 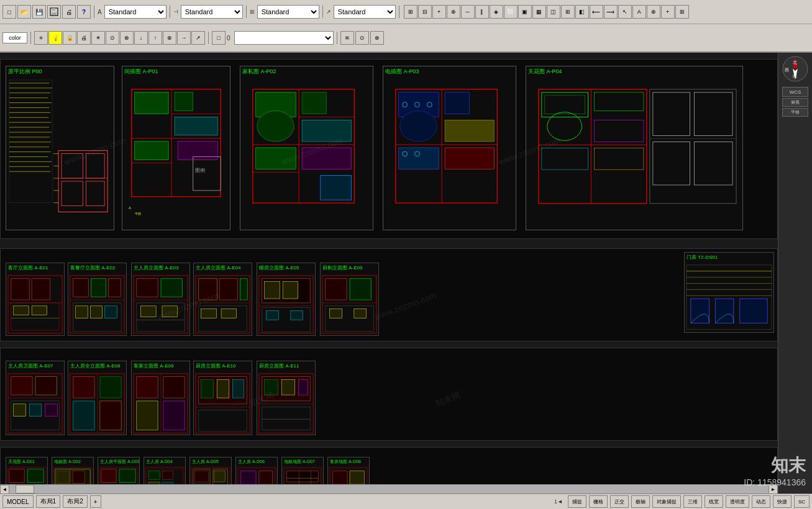 I want to click on match-props-btn: ≋, so click(x=347, y=38).